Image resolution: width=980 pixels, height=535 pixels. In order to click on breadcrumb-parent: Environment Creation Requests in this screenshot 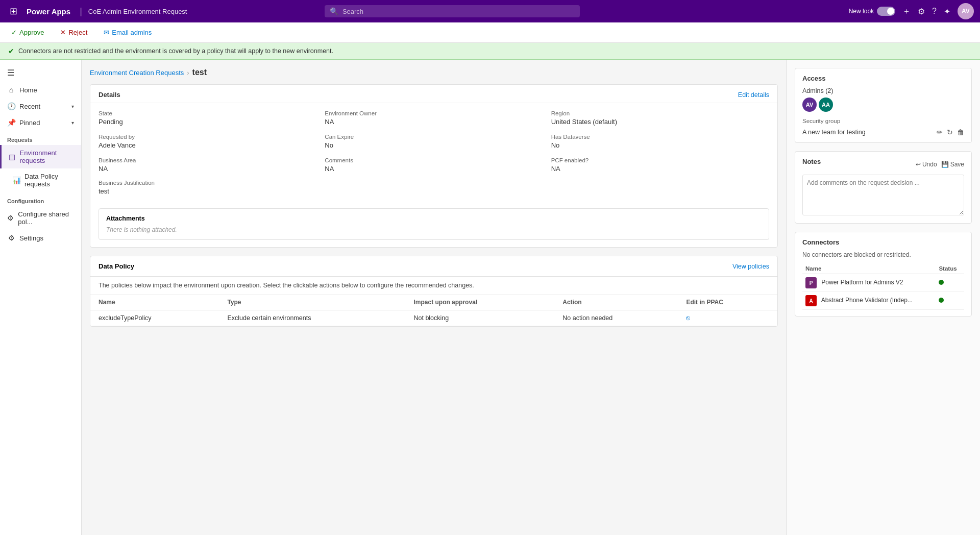, I will do `click(137, 72)`.